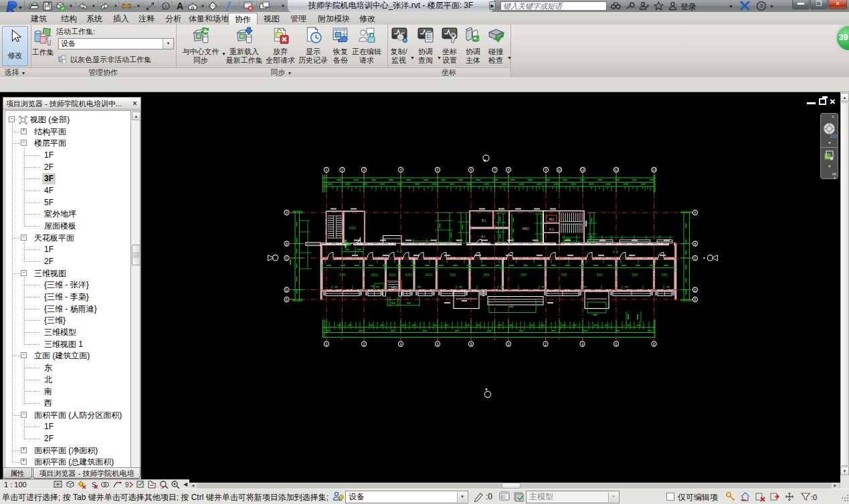 The height and width of the screenshot is (504, 849). I want to click on svg-text: 13, so click(654, 170).